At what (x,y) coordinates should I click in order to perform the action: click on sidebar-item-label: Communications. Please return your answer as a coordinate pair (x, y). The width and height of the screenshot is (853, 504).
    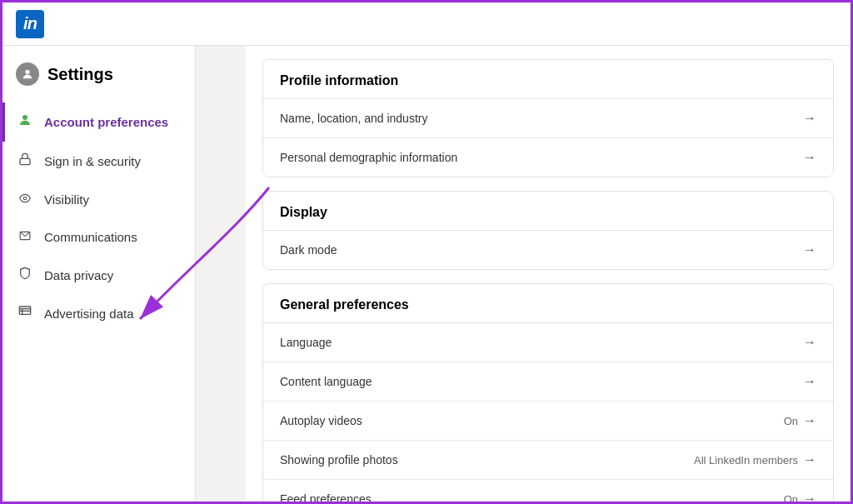
    Looking at the image, I should click on (91, 237).